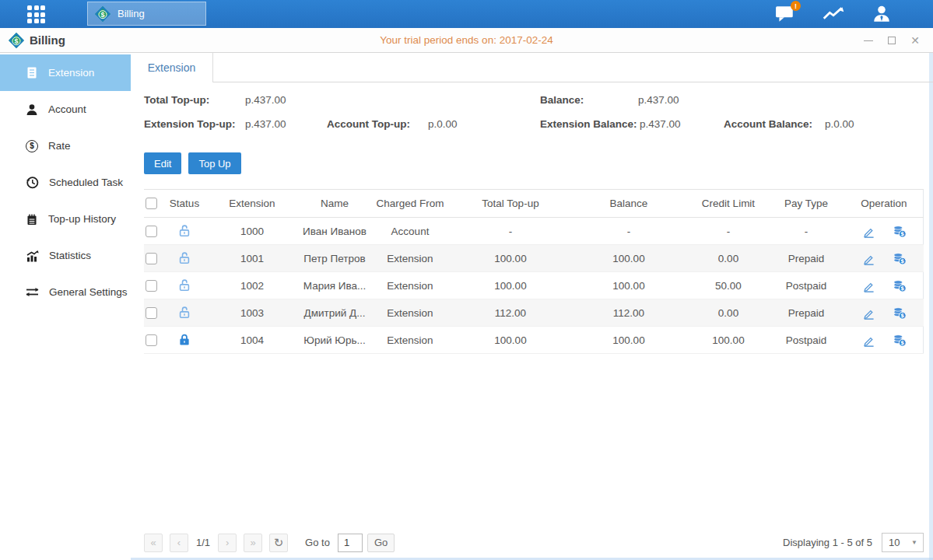 The height and width of the screenshot is (560, 933). What do you see at coordinates (629, 232) in the screenshot?
I see `cell-balance: -` at bounding box center [629, 232].